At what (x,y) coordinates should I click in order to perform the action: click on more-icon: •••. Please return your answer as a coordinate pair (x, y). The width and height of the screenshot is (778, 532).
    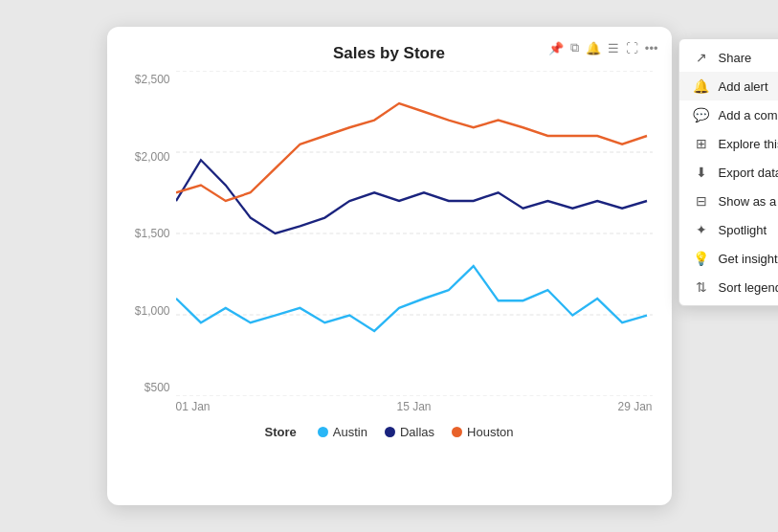
    Looking at the image, I should click on (652, 48).